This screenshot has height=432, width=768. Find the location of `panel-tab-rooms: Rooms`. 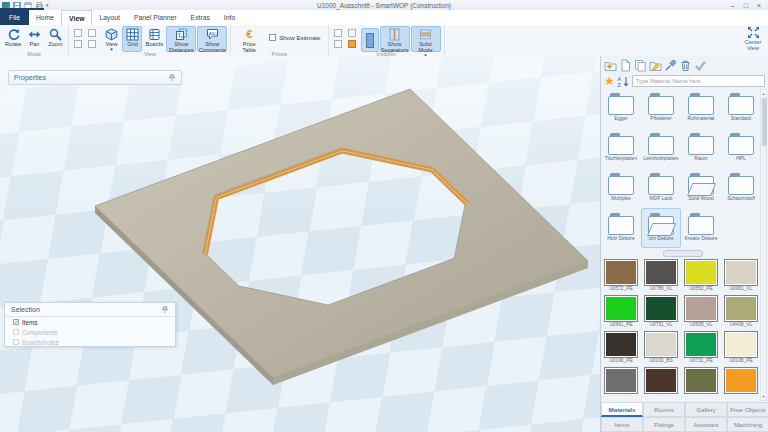

panel-tab-rooms: Rooms is located at coordinates (664, 410).